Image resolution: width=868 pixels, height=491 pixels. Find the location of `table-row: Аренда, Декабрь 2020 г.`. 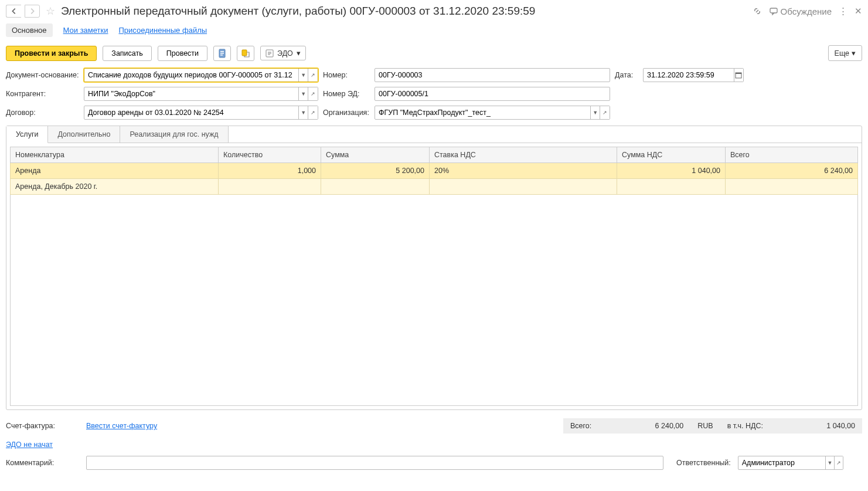

table-row: Аренда, Декабрь 2020 г. is located at coordinates (434, 187).